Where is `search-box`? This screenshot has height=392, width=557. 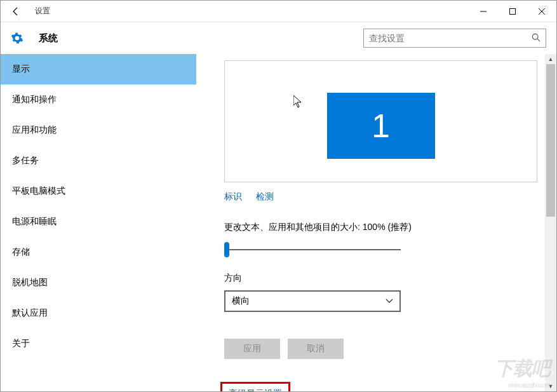
search-box is located at coordinates (455, 38).